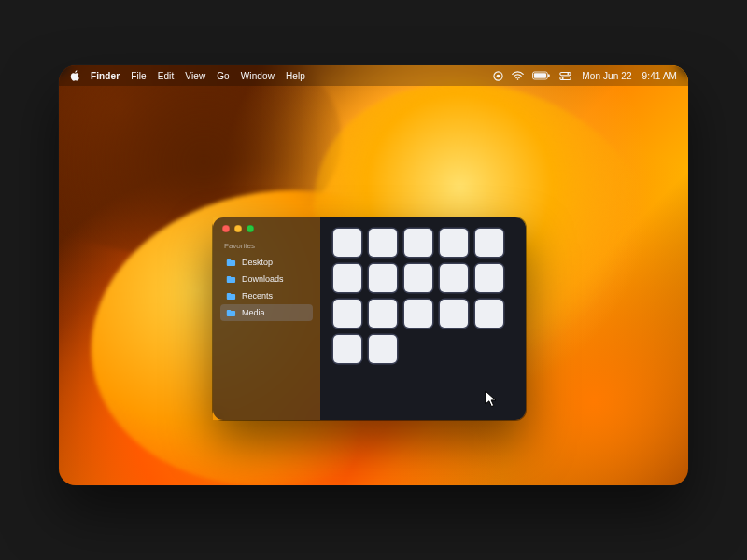  Describe the element at coordinates (267, 313) in the screenshot. I see `sidebar-item-media: Media` at that location.